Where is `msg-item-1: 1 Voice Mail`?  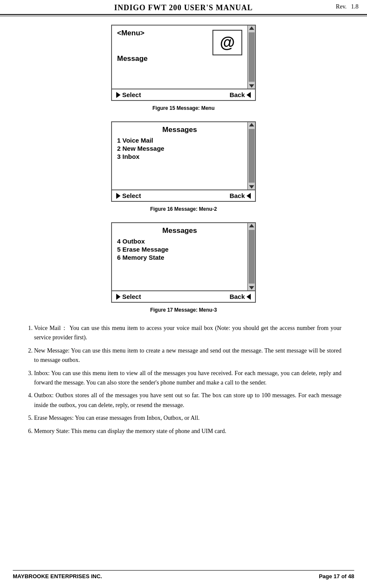 msg-item-1: 1 Voice Mail is located at coordinates (180, 141).